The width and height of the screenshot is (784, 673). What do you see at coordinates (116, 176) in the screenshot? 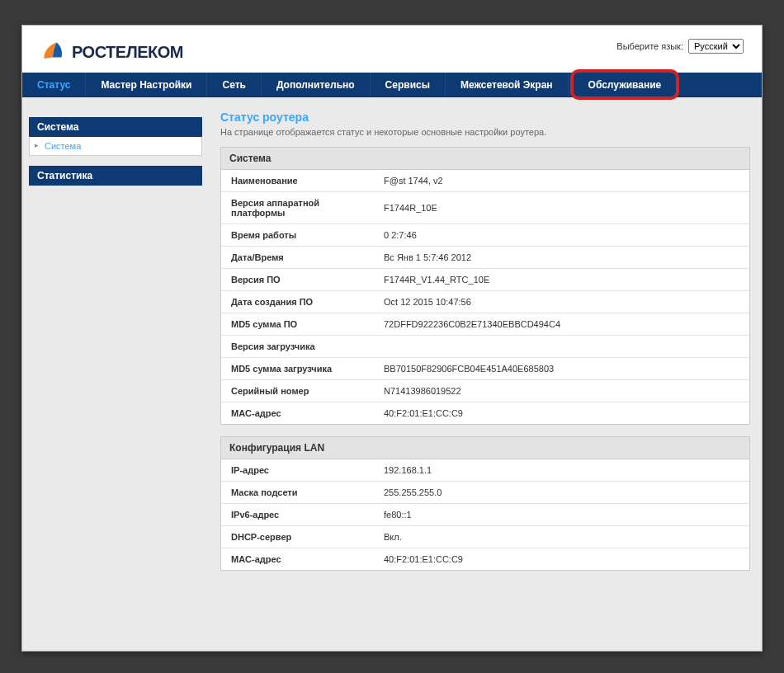
I see `sidebar-block-stats: Статистика` at bounding box center [116, 176].